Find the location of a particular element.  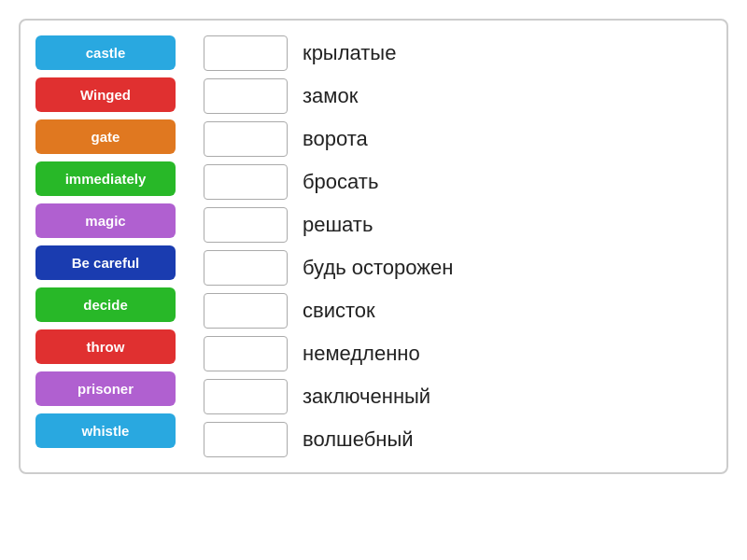

match-row: будь осторожен is located at coordinates (458, 268).